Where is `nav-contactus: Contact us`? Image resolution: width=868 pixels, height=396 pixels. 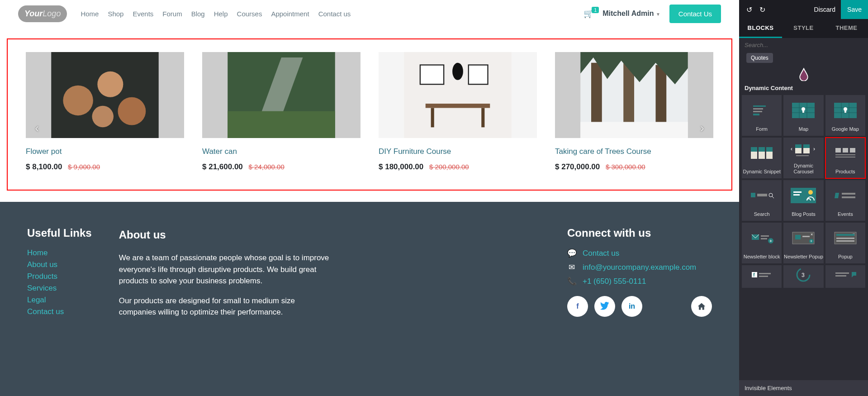 nav-contactus: Contact us is located at coordinates (335, 14).